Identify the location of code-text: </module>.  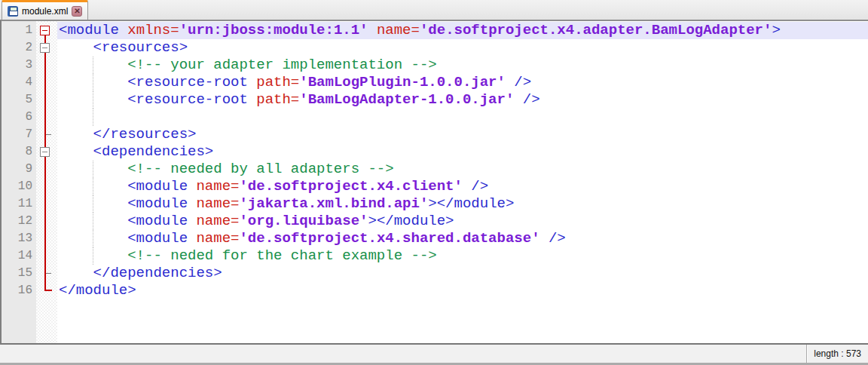
(463, 291).